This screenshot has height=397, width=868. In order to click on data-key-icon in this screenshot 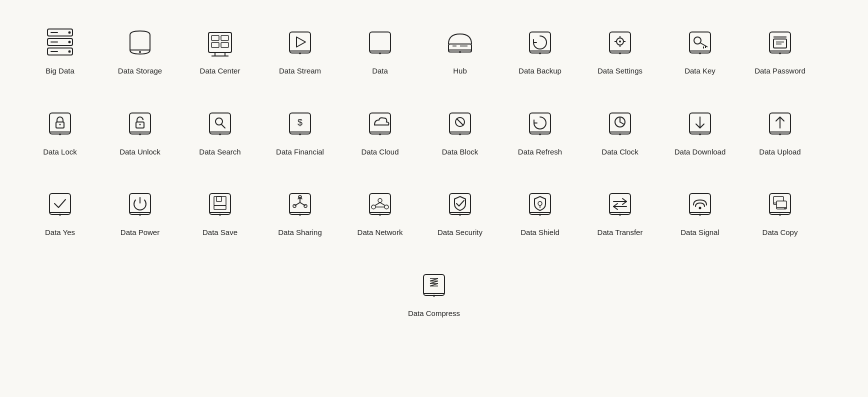, I will do `click(700, 42)`.